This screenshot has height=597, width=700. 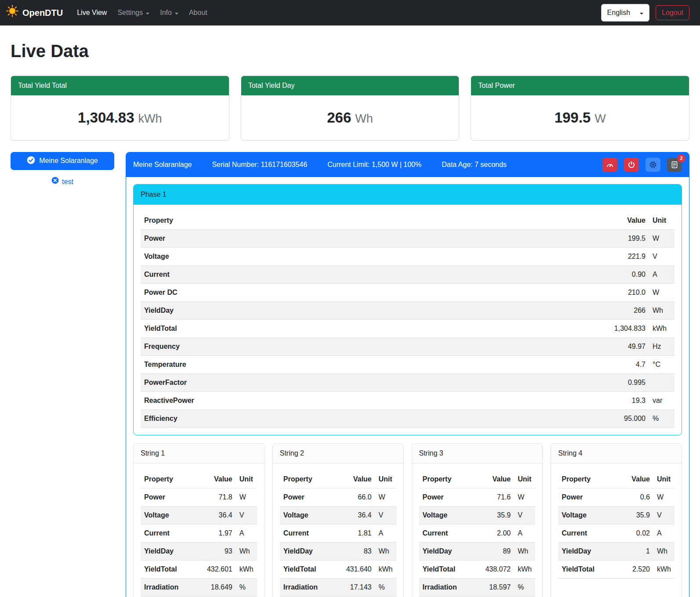 I want to click on cell-property: Power DC, so click(x=355, y=293).